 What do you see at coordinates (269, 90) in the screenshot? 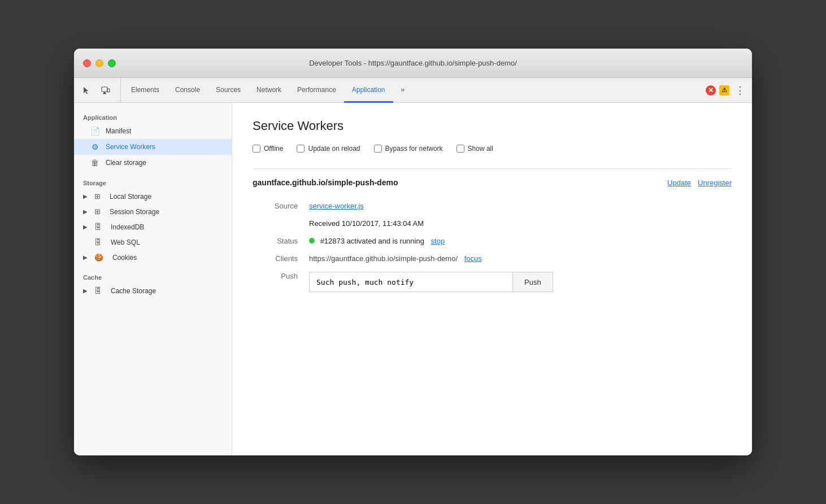
I see `tab-network: Network` at bounding box center [269, 90].